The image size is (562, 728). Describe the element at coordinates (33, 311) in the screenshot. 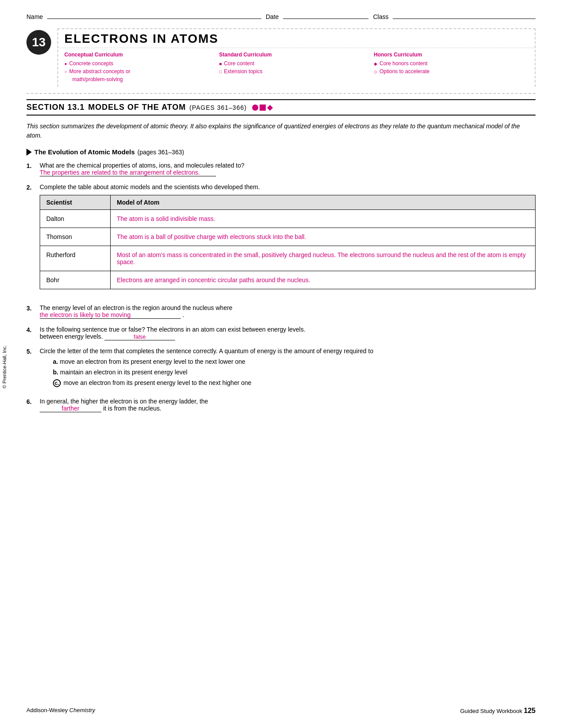

I see `q3-num: 3.` at that location.